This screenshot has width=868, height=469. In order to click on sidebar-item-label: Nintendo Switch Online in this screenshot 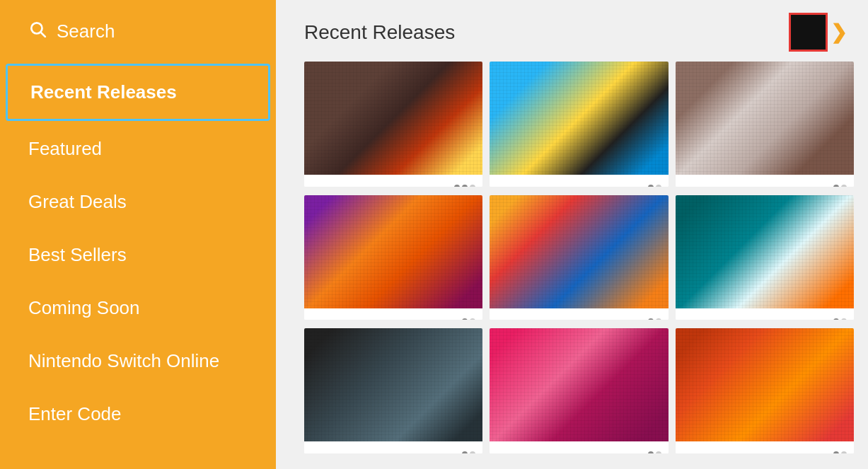, I will do `click(124, 361)`.